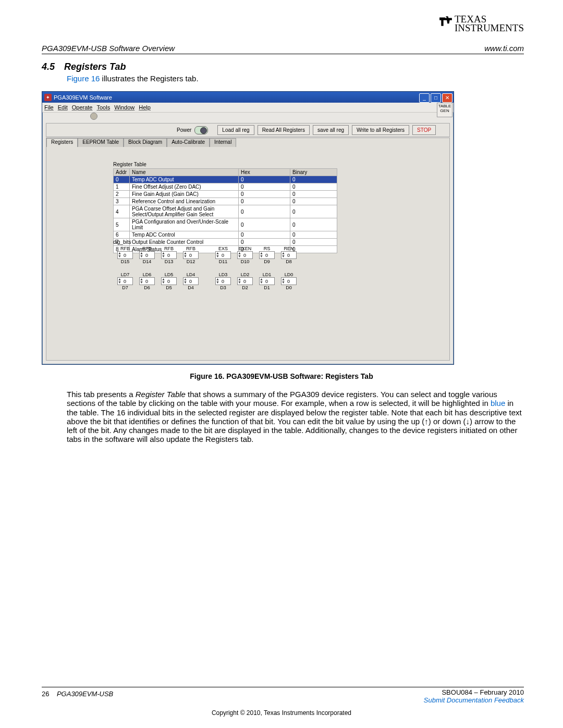  Describe the element at coordinates (223, 283) in the screenshot. I see `bit-D3: LD3▲▼0D3` at that location.